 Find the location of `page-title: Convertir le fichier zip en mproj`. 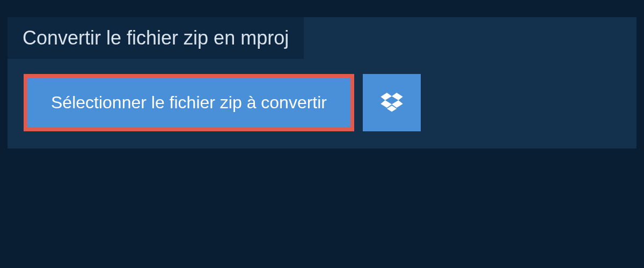

page-title: Convertir le fichier zip en mproj is located at coordinates (156, 38).